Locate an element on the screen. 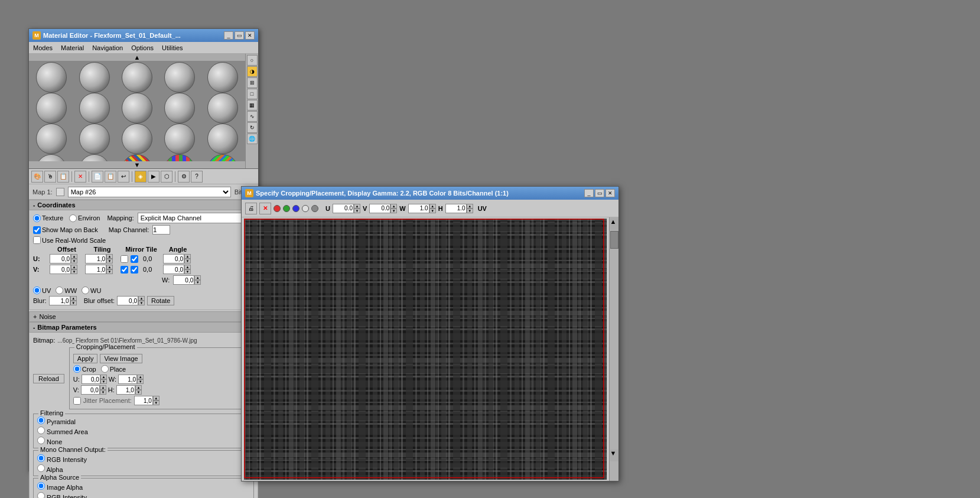 The image size is (980, 498). map-dropdown: Map #26 is located at coordinates (149, 192).